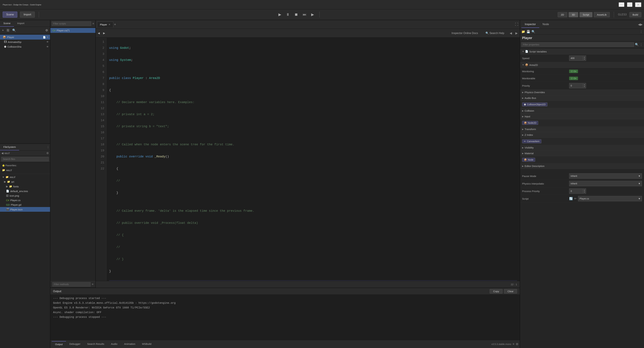 The width and height of the screenshot is (644, 348). Describe the element at coordinates (21, 23) in the screenshot. I see `import-tab: Import` at that location.